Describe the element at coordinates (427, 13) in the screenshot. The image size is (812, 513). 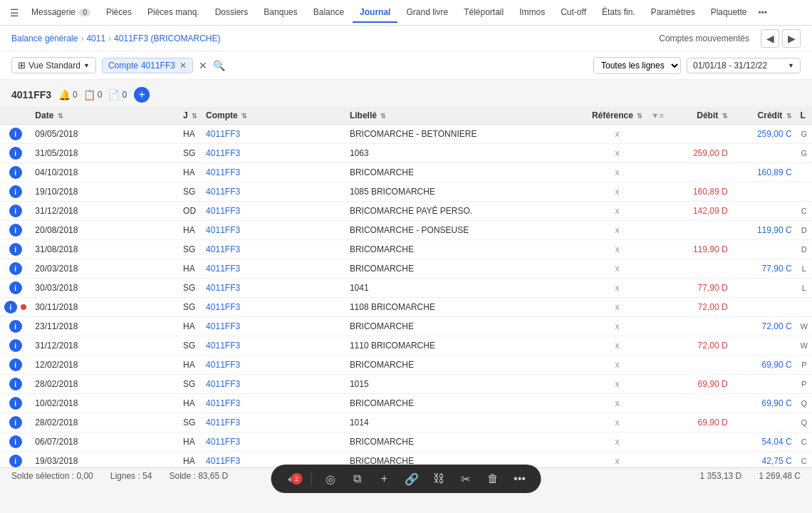
I see `nav-item-grand-livre: Grand livre` at that location.